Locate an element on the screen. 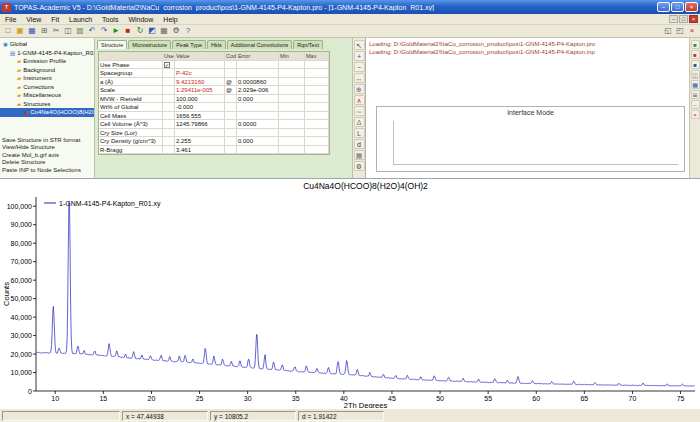  grid-toggle-icon: ▦ is located at coordinates (360, 155).